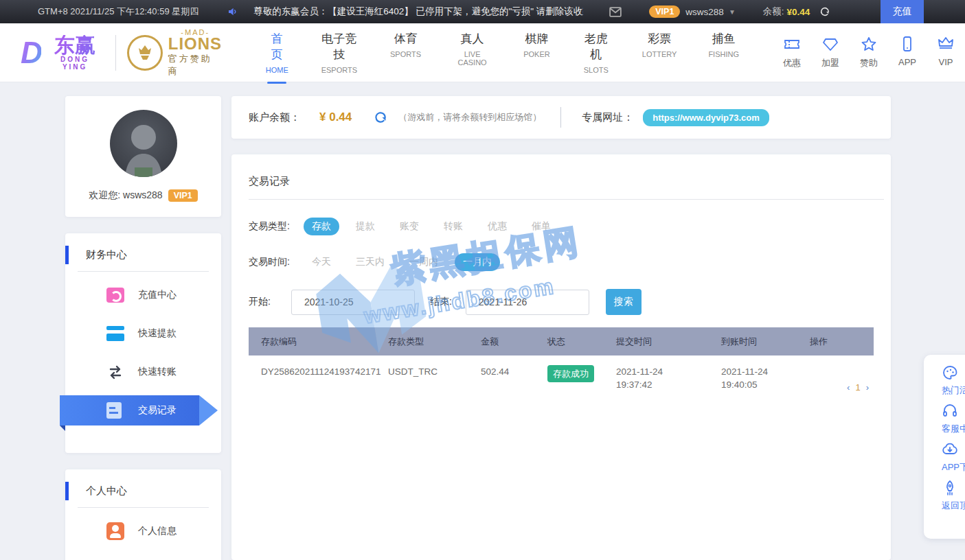  What do you see at coordinates (143, 483) in the screenshot?
I see `personal-menu-title: 个人中心` at bounding box center [143, 483].